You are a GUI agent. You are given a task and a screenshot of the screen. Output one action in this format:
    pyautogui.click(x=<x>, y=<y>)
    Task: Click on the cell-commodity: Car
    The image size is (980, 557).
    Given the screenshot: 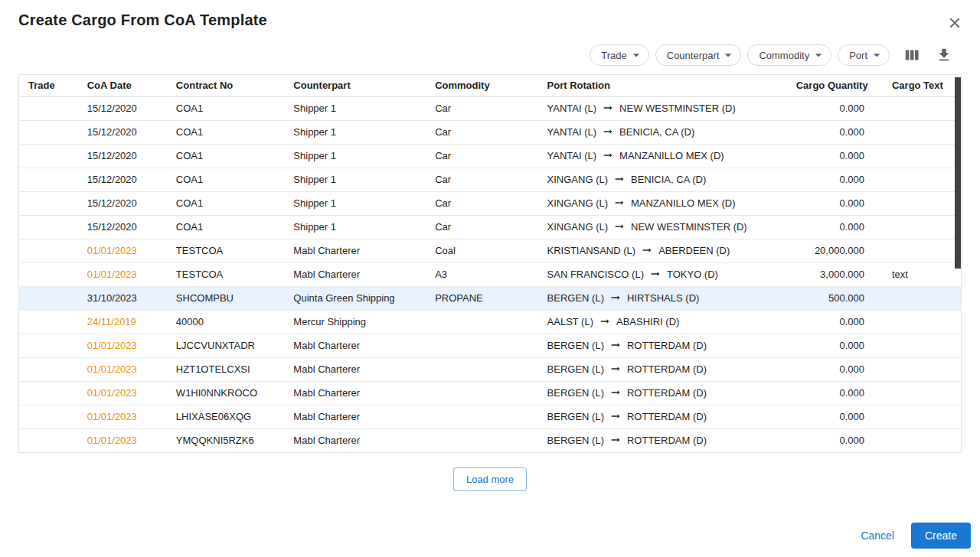 What is the action you would take?
    pyautogui.click(x=482, y=226)
    